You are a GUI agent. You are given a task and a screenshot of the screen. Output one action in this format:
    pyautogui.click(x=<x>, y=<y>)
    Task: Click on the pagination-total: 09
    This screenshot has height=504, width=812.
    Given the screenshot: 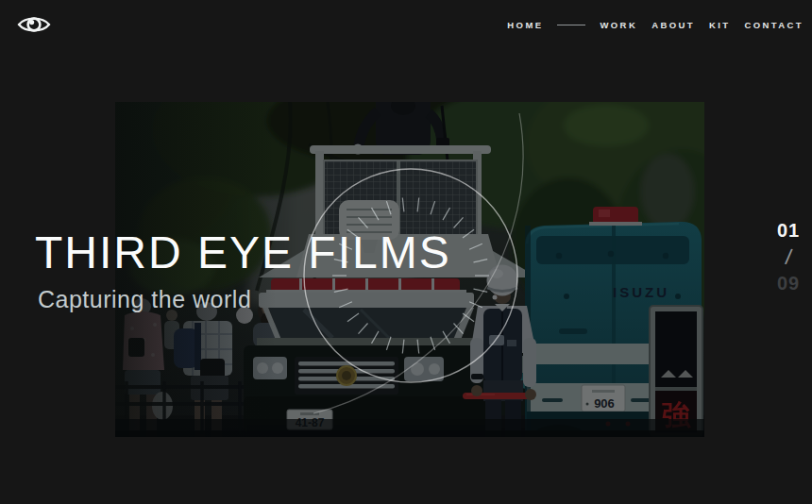 What is the action you would take?
    pyautogui.click(x=788, y=283)
    